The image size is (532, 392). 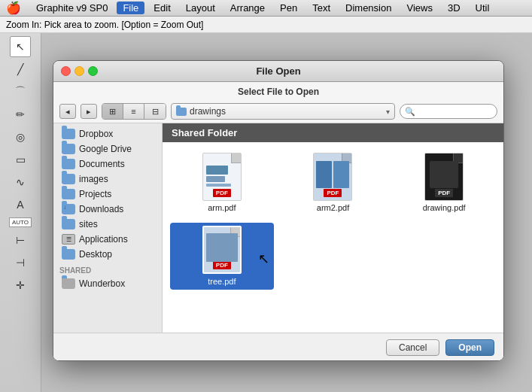 What do you see at coordinates (20, 182) in the screenshot?
I see `tool-wave: ∿` at bounding box center [20, 182].